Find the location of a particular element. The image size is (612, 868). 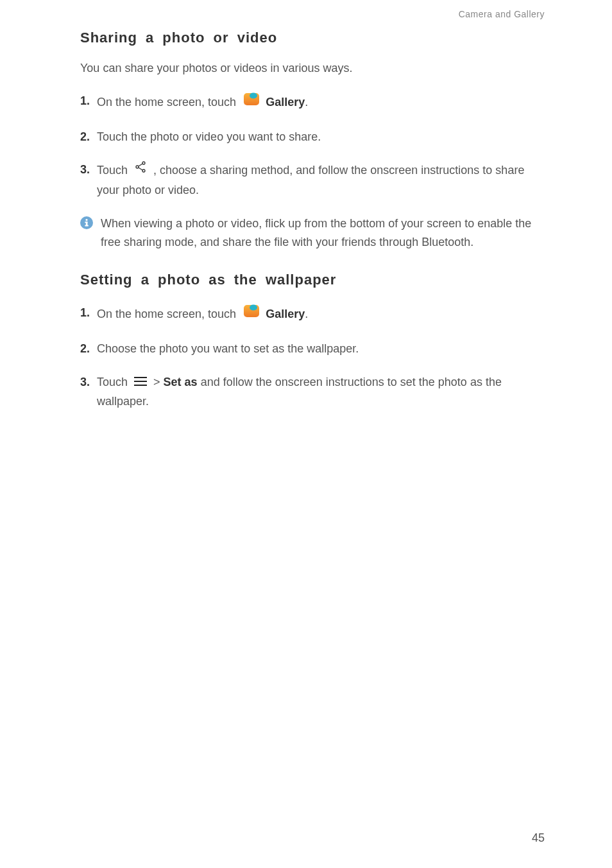

steps-list-sharing: 1. On the home screen, touch is located at coordinates (312, 146).